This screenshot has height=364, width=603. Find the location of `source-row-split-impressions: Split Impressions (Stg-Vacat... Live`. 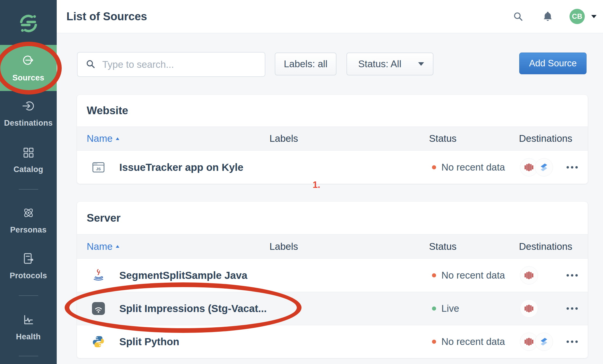

source-row-split-impressions: Split Impressions (Stg-Vacat... Live is located at coordinates (332, 308).